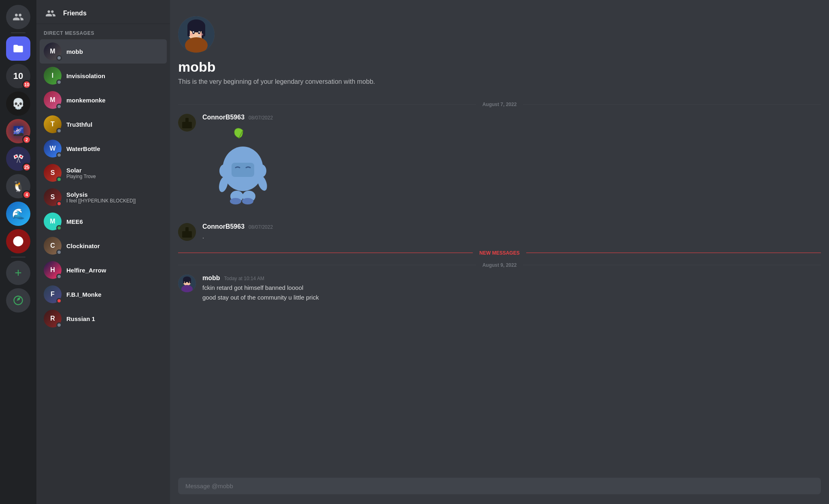 The height and width of the screenshot is (504, 829). I want to click on message-author-2: ConnorB5963, so click(223, 227).